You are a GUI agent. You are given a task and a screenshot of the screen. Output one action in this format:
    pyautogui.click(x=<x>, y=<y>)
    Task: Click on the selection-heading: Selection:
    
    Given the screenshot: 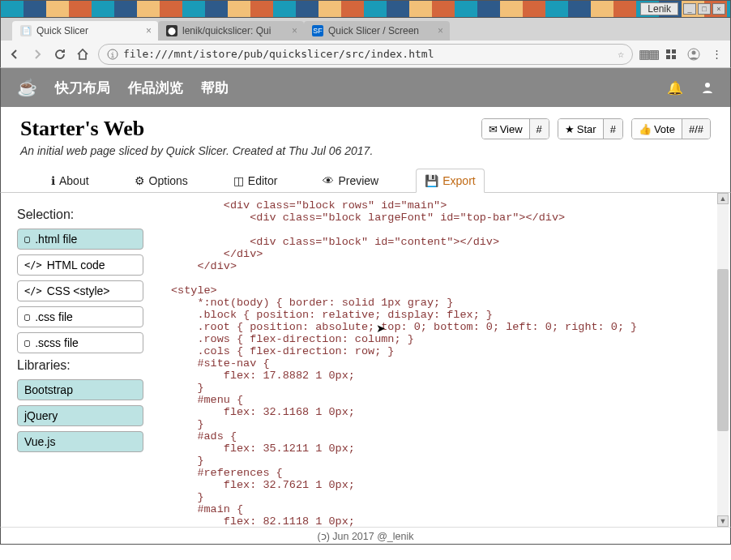 What is the action you would take?
    pyautogui.click(x=80, y=215)
    